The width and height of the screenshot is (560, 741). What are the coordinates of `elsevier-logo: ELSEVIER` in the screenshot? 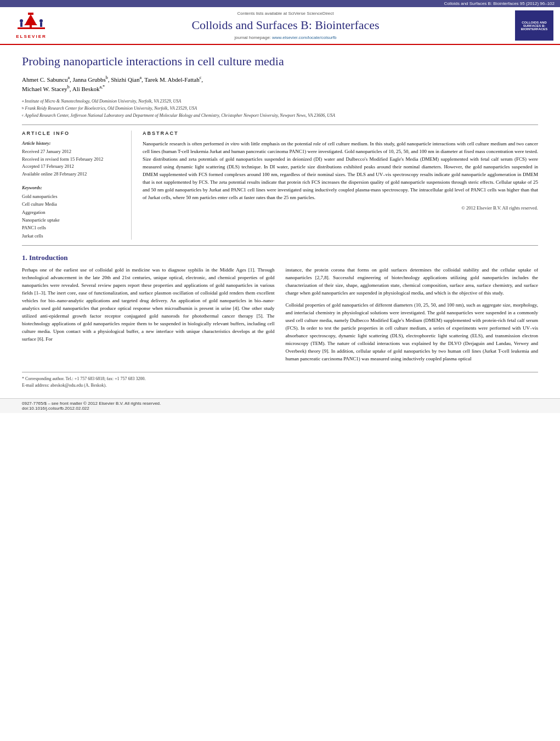 It's located at (31, 25).